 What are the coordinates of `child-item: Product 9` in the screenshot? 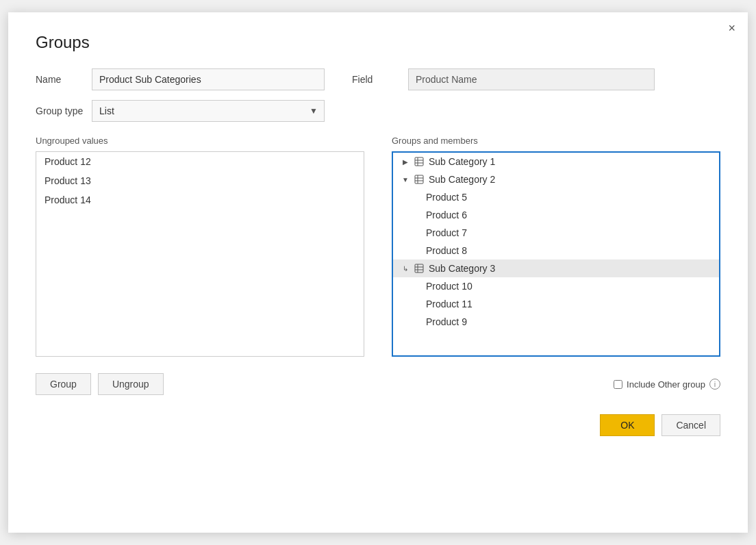 It's located at (556, 322).